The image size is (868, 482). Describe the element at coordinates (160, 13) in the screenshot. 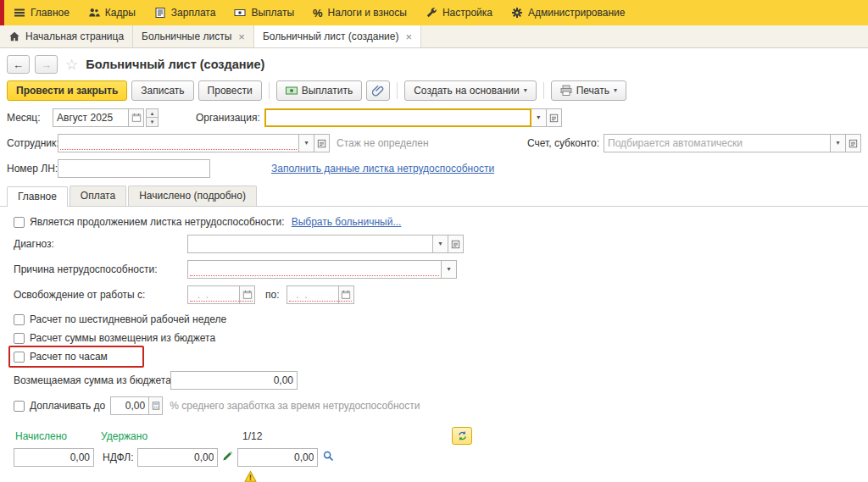

I see `ledger-icon` at that location.